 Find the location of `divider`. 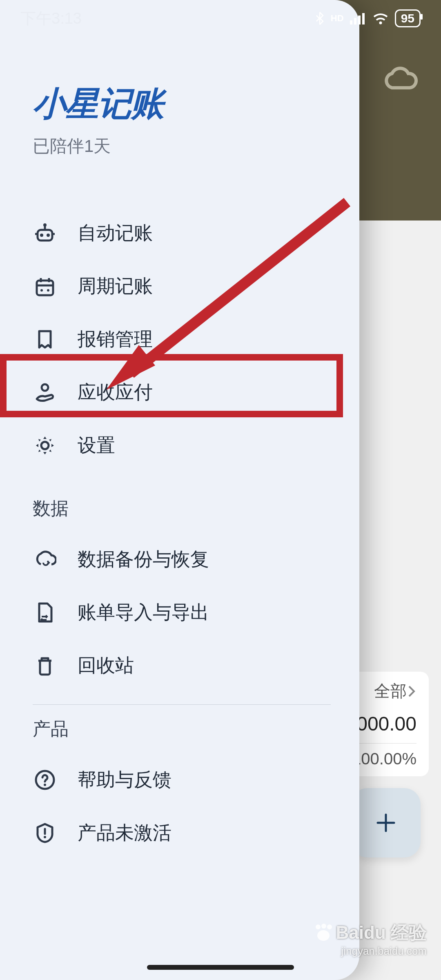

divider is located at coordinates (182, 705).